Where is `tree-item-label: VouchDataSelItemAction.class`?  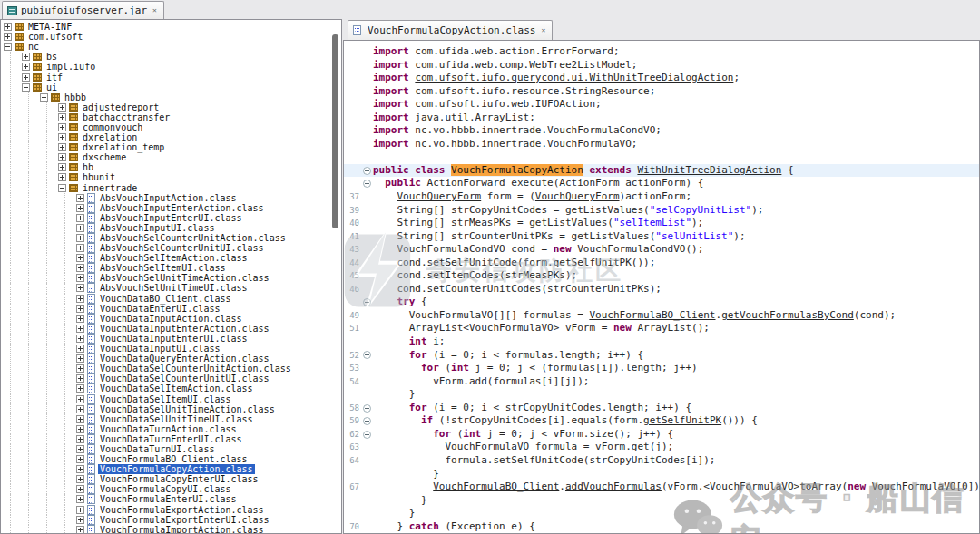 tree-item-label: VouchDataSelItemAction.class is located at coordinates (176, 388).